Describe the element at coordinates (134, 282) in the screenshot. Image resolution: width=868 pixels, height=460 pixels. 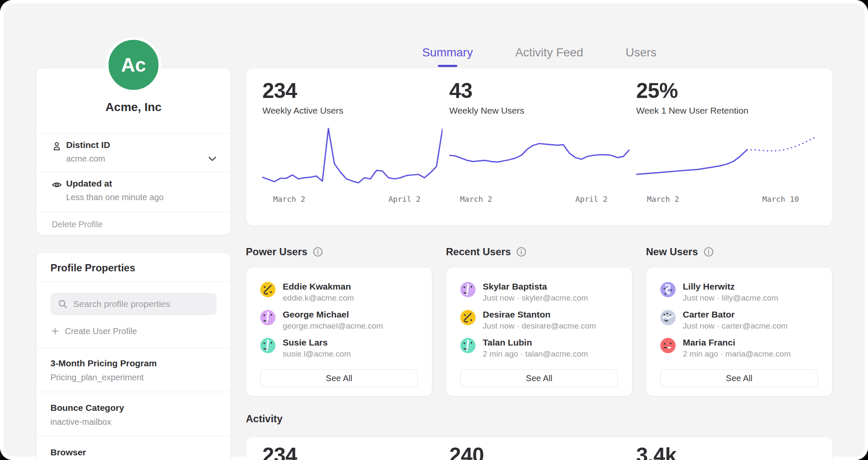
I see `divider` at that location.